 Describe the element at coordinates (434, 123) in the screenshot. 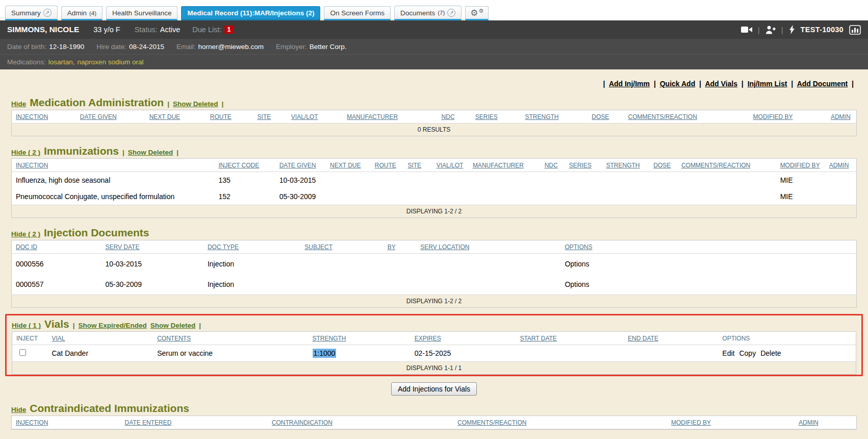

I see `medication-administration-table: INJECTION DATE GIVEN NEXT DUE ROUTE SITE…` at that location.